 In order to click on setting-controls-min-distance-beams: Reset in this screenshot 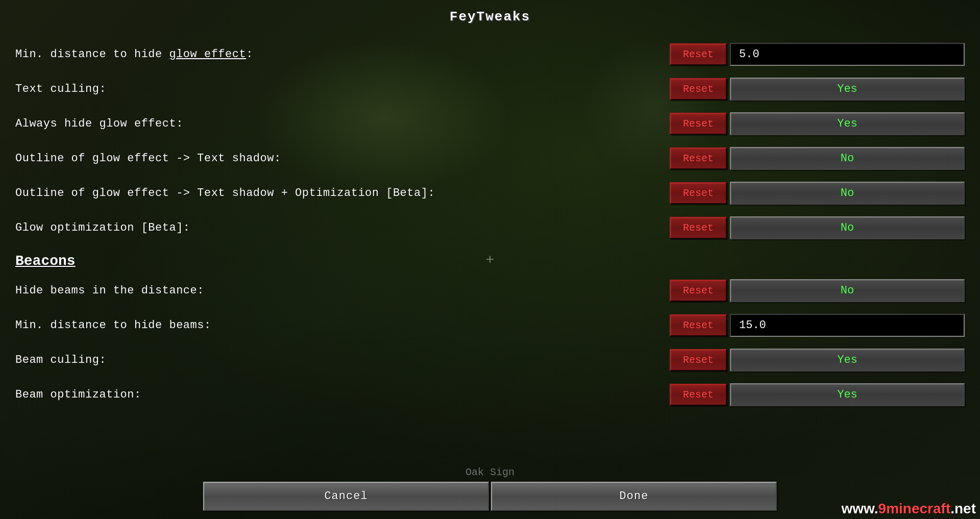, I will do `click(817, 326)`.